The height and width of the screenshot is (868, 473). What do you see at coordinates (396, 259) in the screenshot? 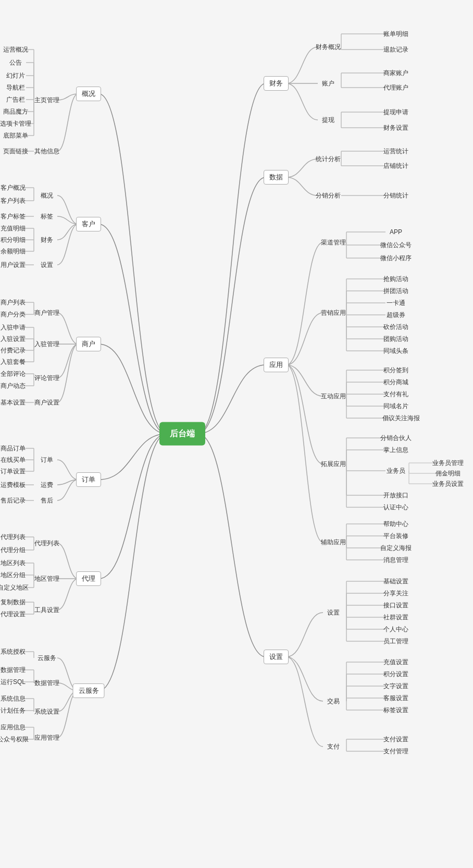
I see `node-微信小程序: 微信小程序` at bounding box center [396, 259].